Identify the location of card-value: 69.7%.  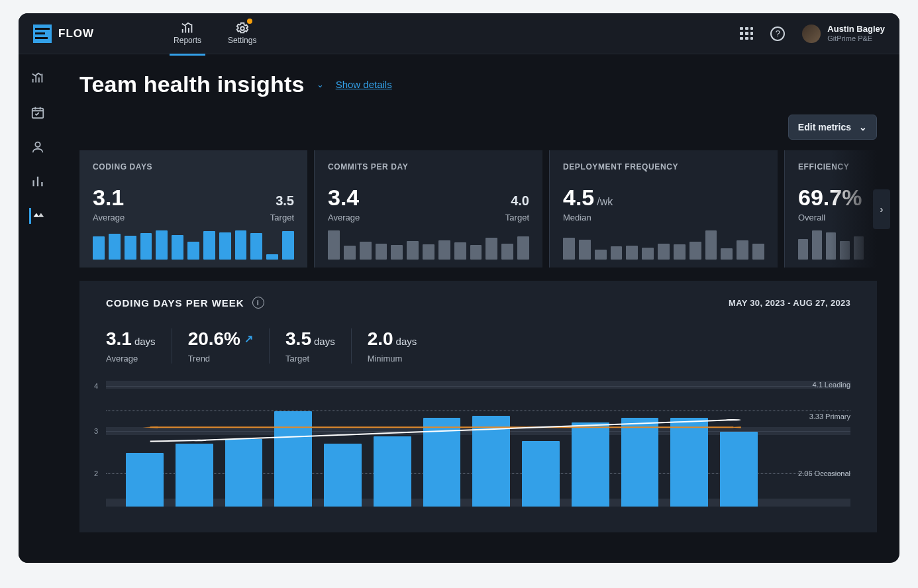
(830, 197).